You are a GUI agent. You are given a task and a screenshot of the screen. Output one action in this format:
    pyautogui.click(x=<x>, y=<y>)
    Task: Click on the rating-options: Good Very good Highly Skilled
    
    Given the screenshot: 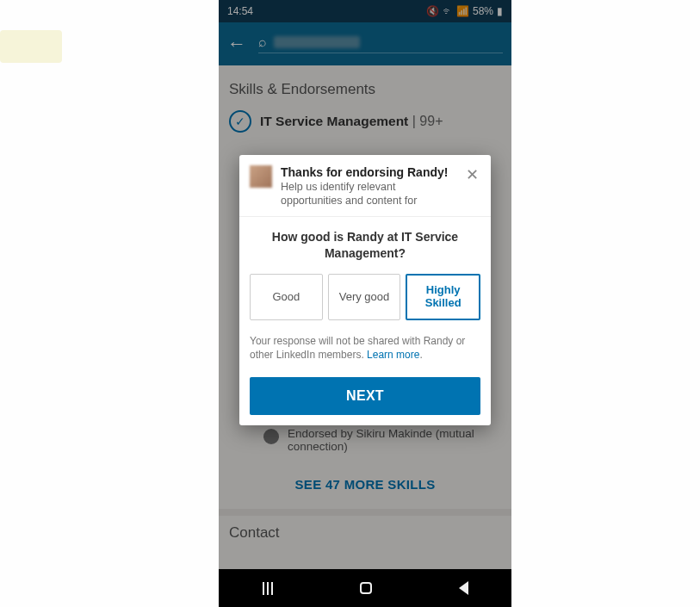 What is the action you would take?
    pyautogui.click(x=365, y=297)
    